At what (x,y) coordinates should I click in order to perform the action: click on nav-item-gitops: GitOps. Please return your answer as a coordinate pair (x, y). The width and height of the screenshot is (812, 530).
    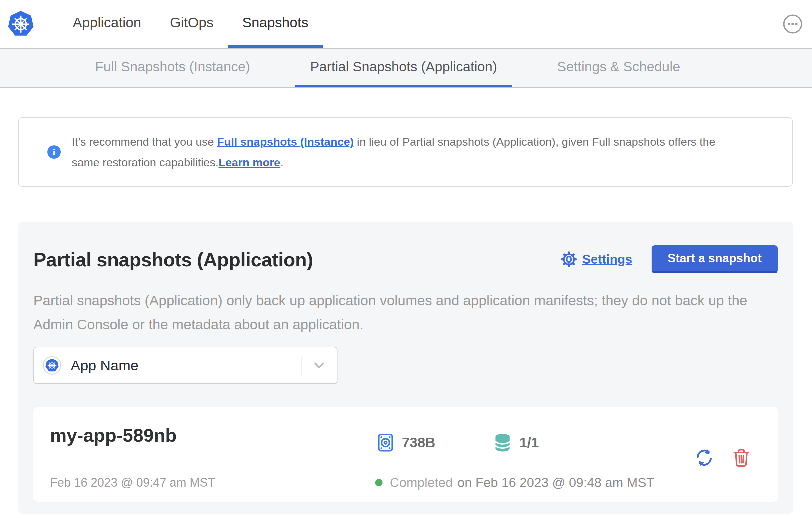
    Looking at the image, I should click on (192, 24).